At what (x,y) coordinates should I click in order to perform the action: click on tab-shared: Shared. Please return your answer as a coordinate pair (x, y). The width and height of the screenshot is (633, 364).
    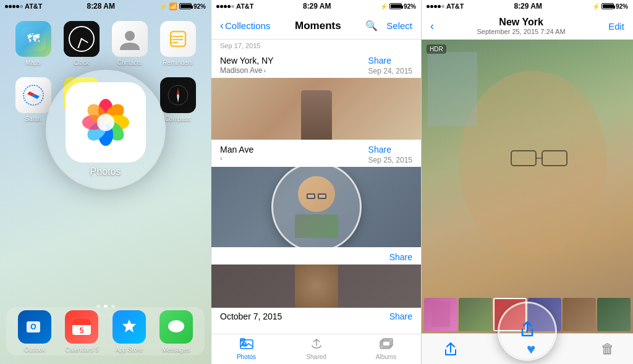
    Looking at the image, I should click on (316, 349).